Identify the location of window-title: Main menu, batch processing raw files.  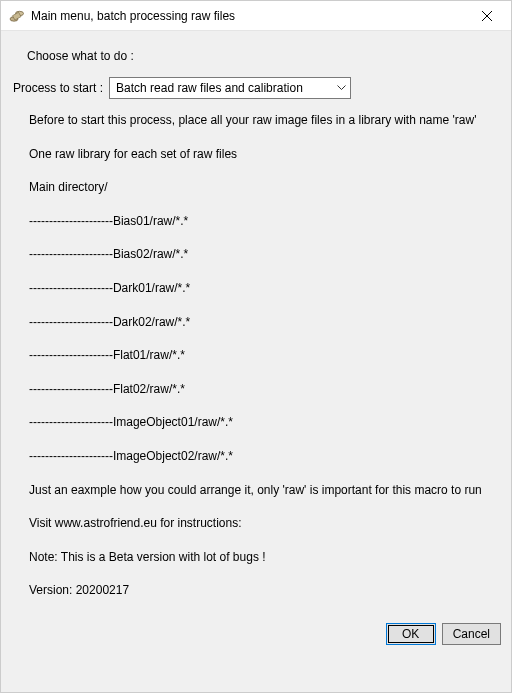
(249, 16).